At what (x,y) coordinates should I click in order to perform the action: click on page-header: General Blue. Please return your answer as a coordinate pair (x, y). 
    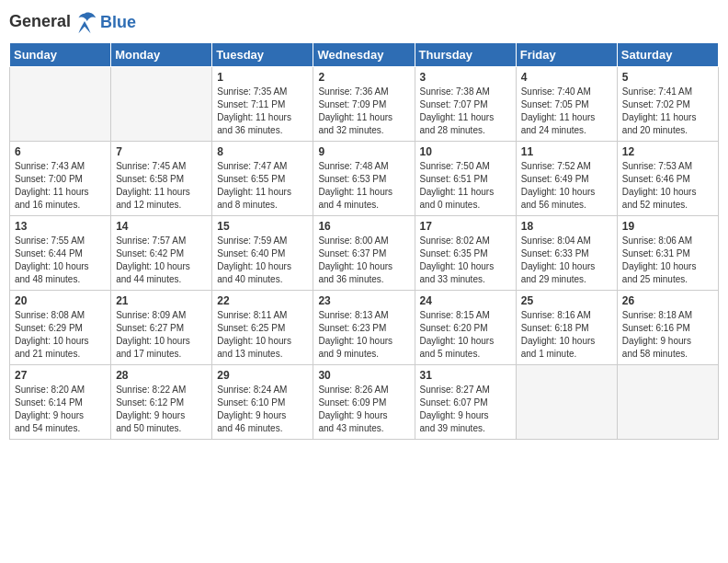
    Looking at the image, I should click on (364, 22).